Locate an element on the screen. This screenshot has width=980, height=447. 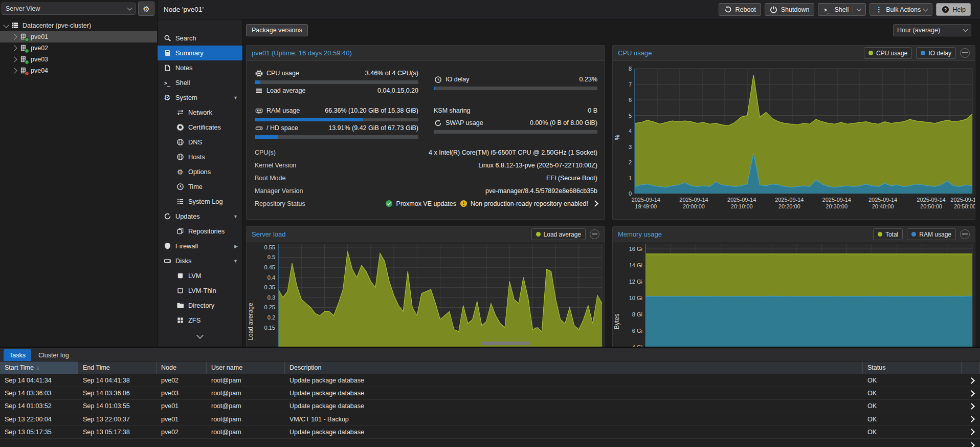
svg-text: 20:30:00 is located at coordinates (837, 206).